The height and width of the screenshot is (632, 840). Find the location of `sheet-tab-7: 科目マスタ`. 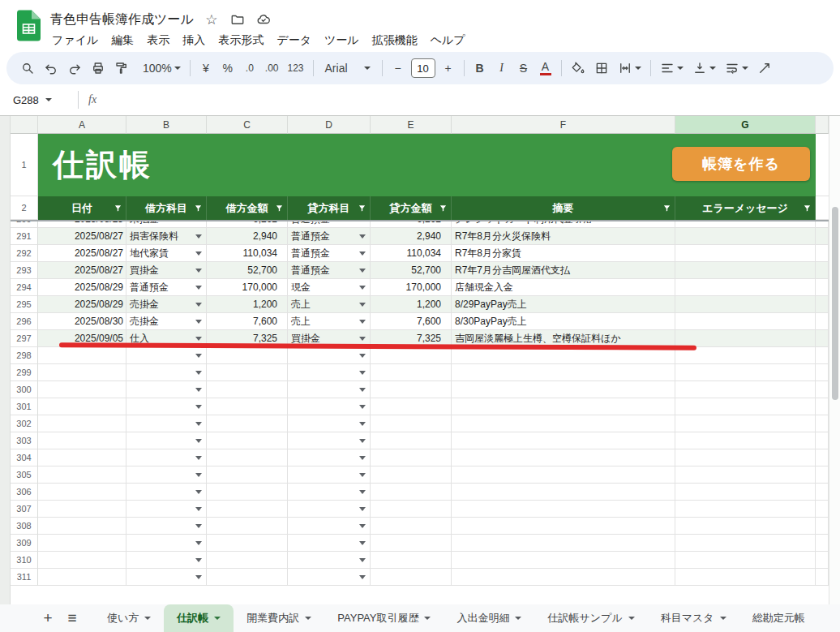

sheet-tab-7: 科目マスタ is located at coordinates (694, 618).